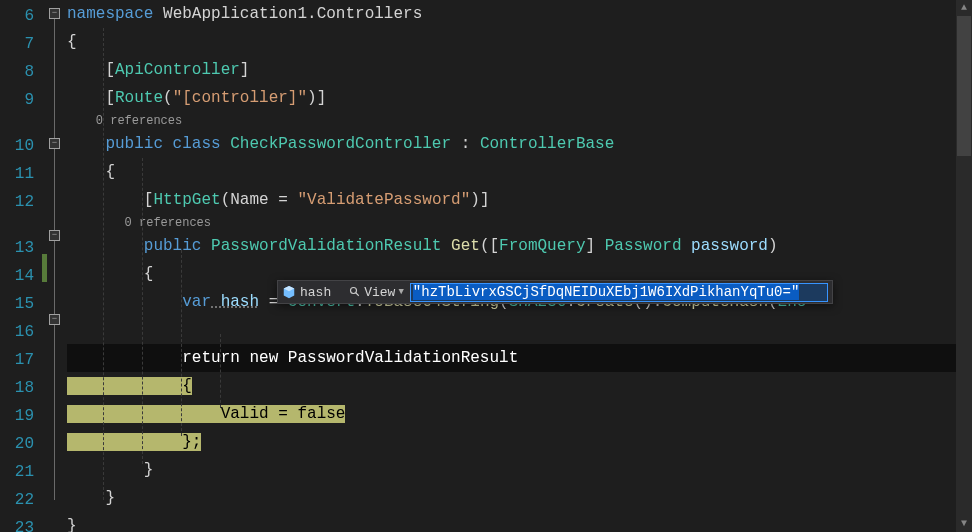 The image size is (972, 532). Describe the element at coordinates (21, 16) in the screenshot. I see `line-number: 6` at that location.